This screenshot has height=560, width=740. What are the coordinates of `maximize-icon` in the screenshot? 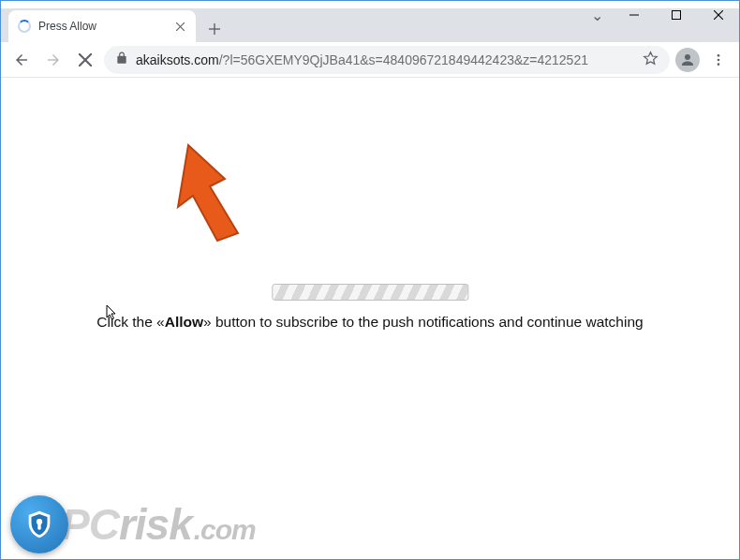 It's located at (676, 15).